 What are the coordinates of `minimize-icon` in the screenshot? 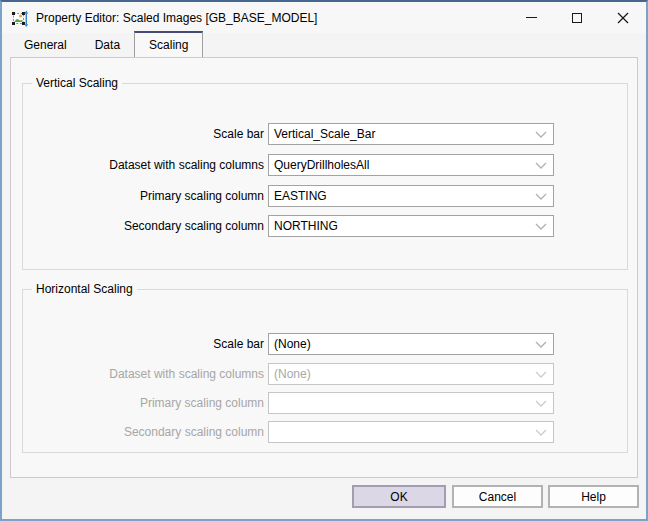 It's located at (532, 18).